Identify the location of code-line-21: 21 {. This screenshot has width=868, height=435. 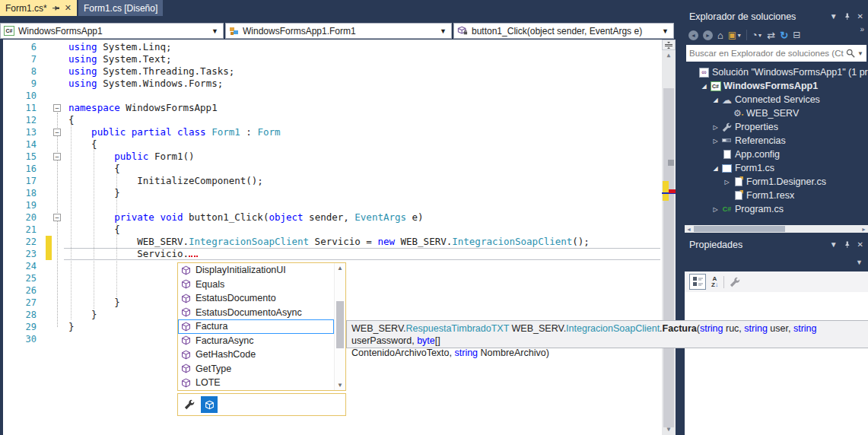
(332, 230).